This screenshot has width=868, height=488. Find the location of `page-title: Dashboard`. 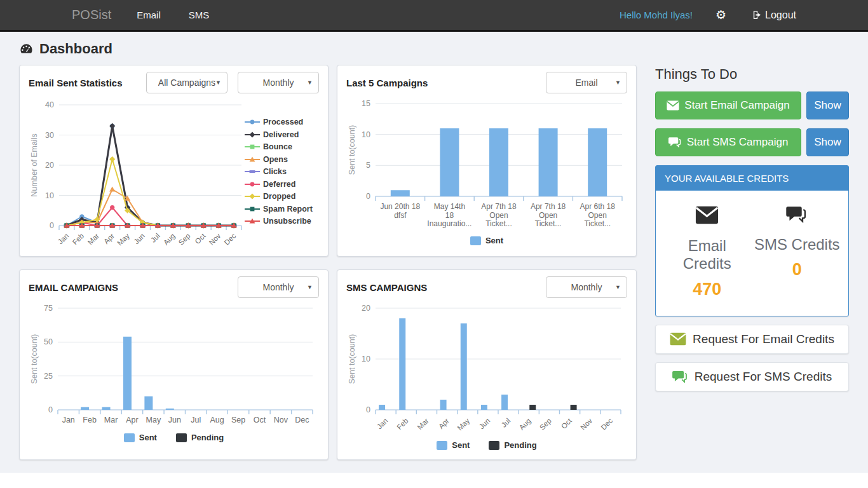

page-title: Dashboard is located at coordinates (444, 49).